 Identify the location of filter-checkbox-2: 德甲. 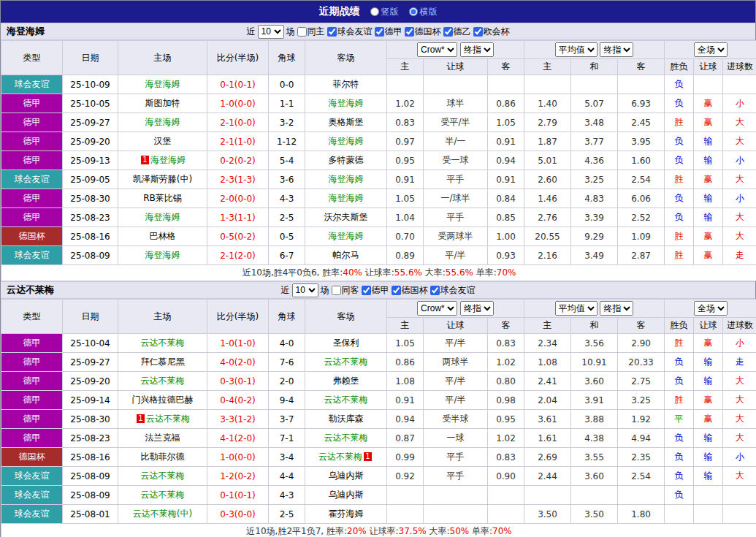
(389, 32).